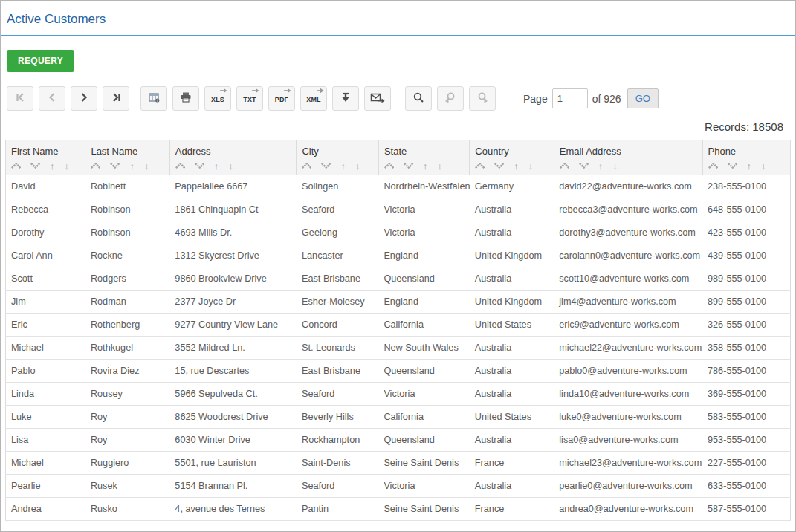 The width and height of the screenshot is (796, 532). What do you see at coordinates (398, 279) in the screenshot?
I see `table-row: ScottRodgers9860 Brookview DriveEast Bri…` at bounding box center [398, 279].